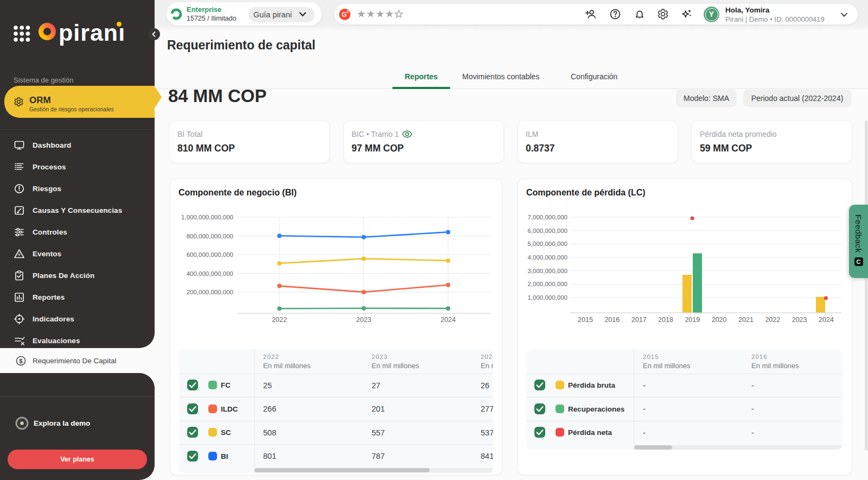 Image resolution: width=868 pixels, height=480 pixels. Describe the element at coordinates (547, 231) in the screenshot. I see `svg-text: 6,000,000,000` at that location.